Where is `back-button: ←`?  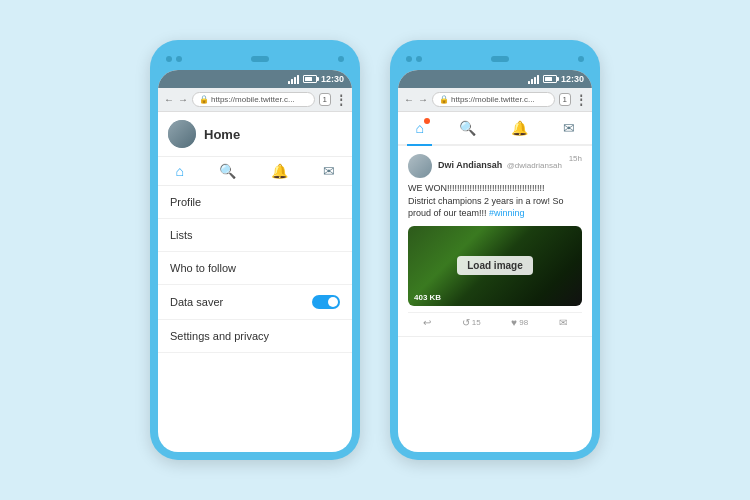
back-button: ← is located at coordinates (169, 100).